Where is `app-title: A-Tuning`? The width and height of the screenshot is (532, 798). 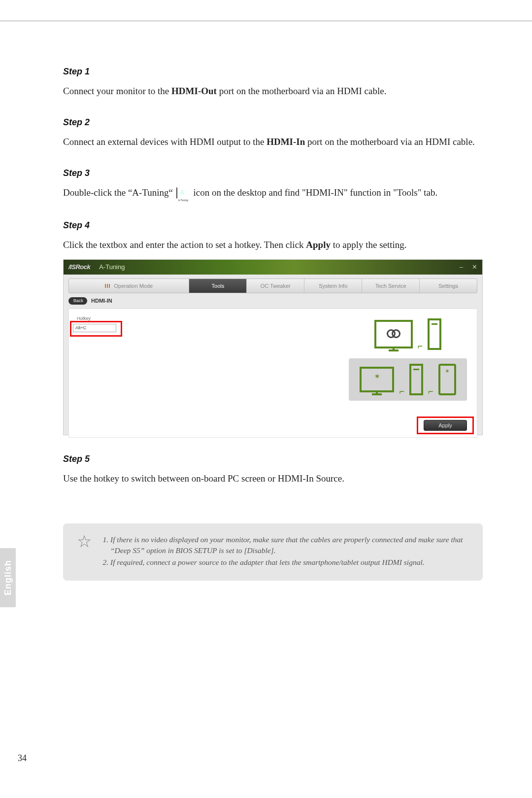 app-title: A-Tuning is located at coordinates (112, 267).